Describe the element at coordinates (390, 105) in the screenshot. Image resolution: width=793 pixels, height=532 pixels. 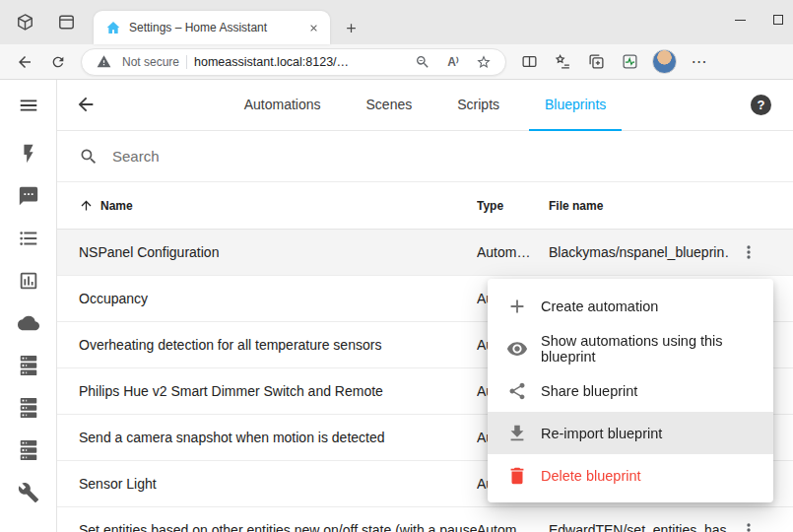
I see `tab-scenes: Scenes` at that location.